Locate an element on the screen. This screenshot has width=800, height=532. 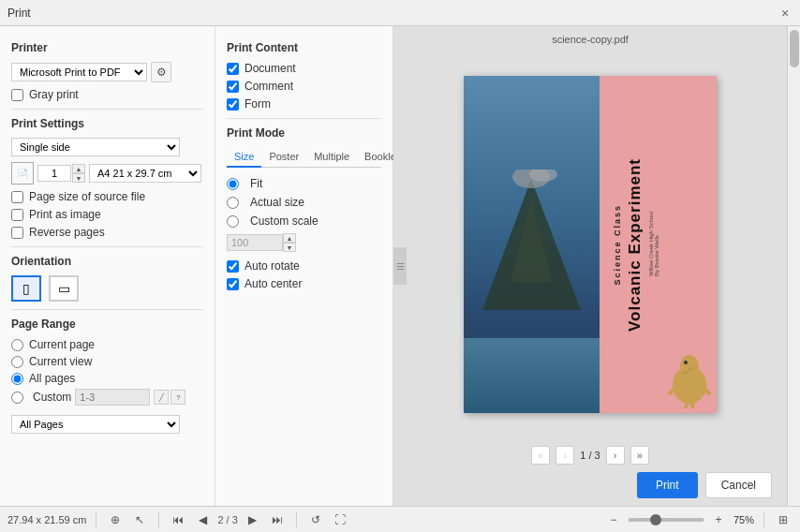
grid-view-button: ⊞ is located at coordinates (783, 520).